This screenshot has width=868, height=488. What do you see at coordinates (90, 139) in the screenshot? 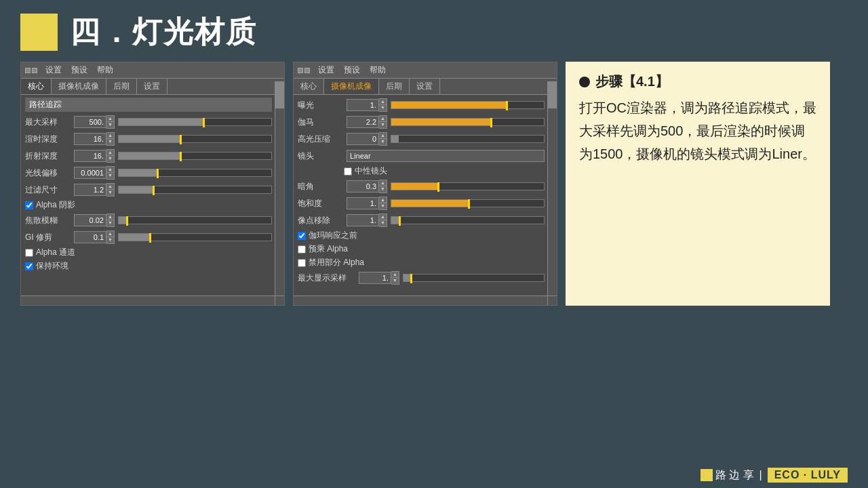
I see `value-render-depth` at bounding box center [90, 139].